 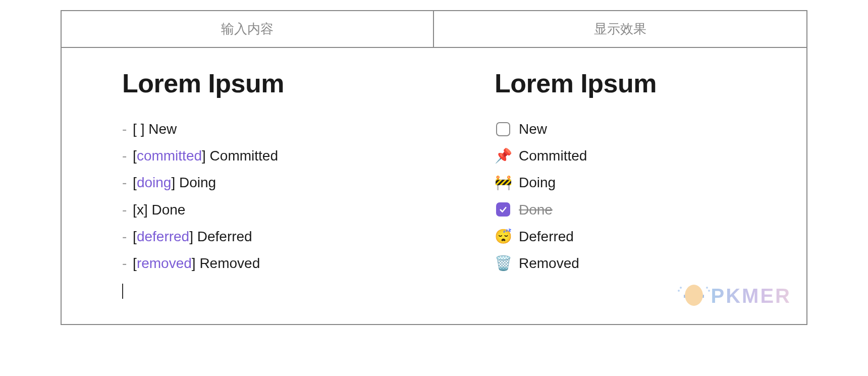 What do you see at coordinates (620, 29) in the screenshot?
I see `header-output: 显示效果` at bounding box center [620, 29].